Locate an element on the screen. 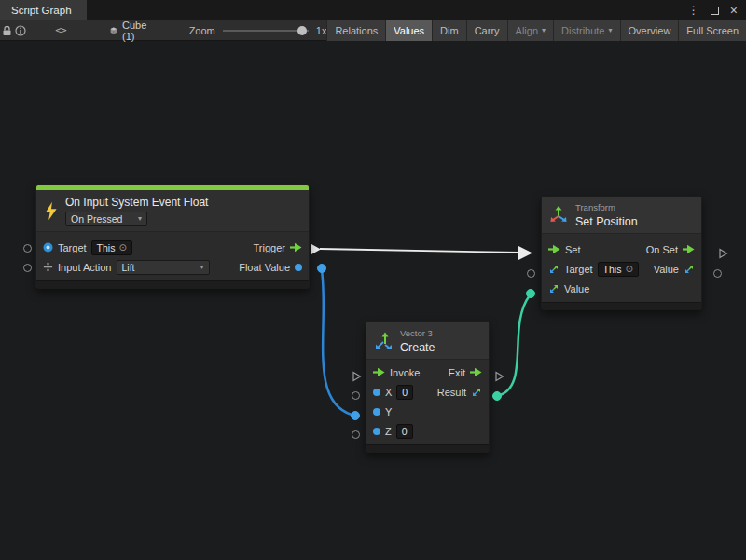 The height and width of the screenshot is (560, 746). zoom-slider-handle is located at coordinates (302, 31).